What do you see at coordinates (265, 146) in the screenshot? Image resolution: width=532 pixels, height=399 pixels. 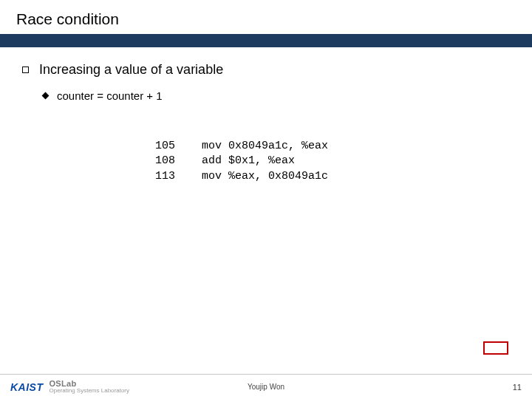 I see `code-line-1-instr: mov 0x8049a1c, %eax` at bounding box center [265, 146].